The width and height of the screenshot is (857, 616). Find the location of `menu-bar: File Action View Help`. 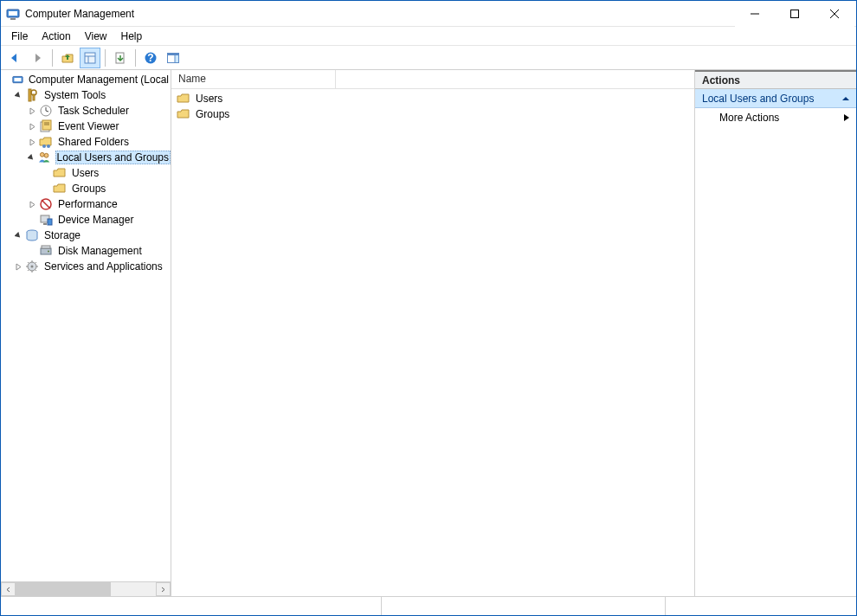

menu-bar: File Action View Help is located at coordinates (428, 36).